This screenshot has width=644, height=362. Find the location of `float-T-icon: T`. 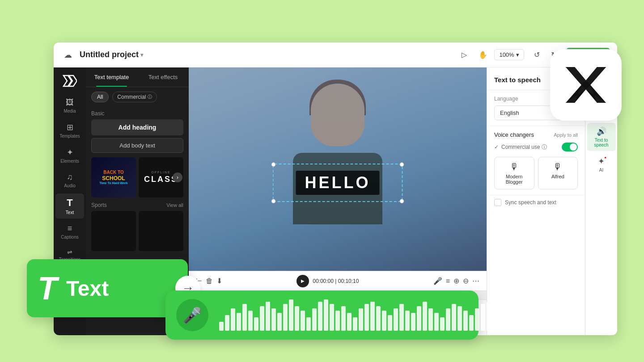

float-T-icon: T is located at coordinates (47, 288).